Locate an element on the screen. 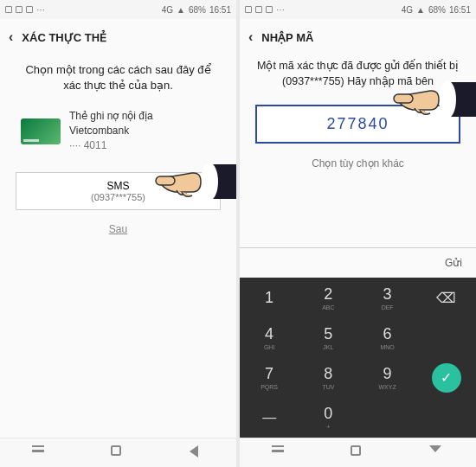 The image size is (476, 467). page-title: NHẬP MÃ is located at coordinates (287, 38).